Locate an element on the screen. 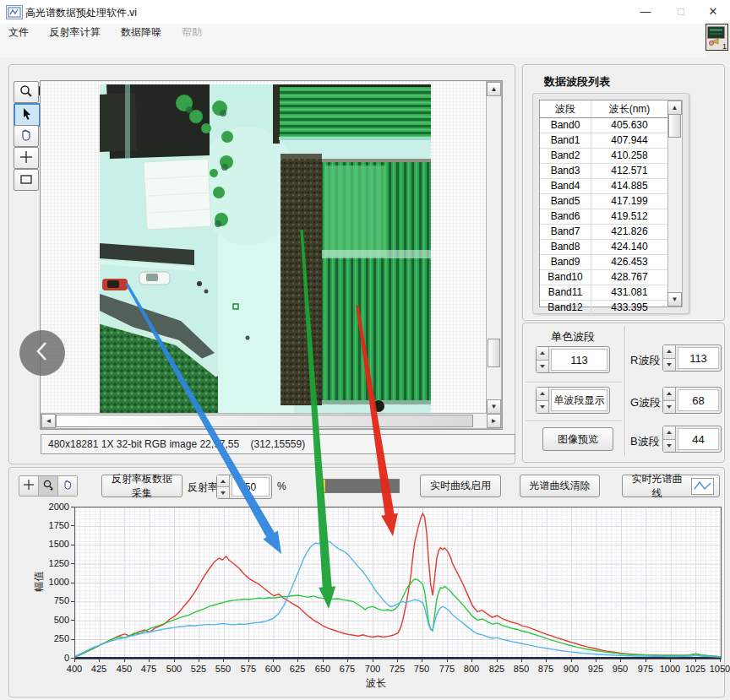  zoom-tool-button is located at coordinates (26, 92).